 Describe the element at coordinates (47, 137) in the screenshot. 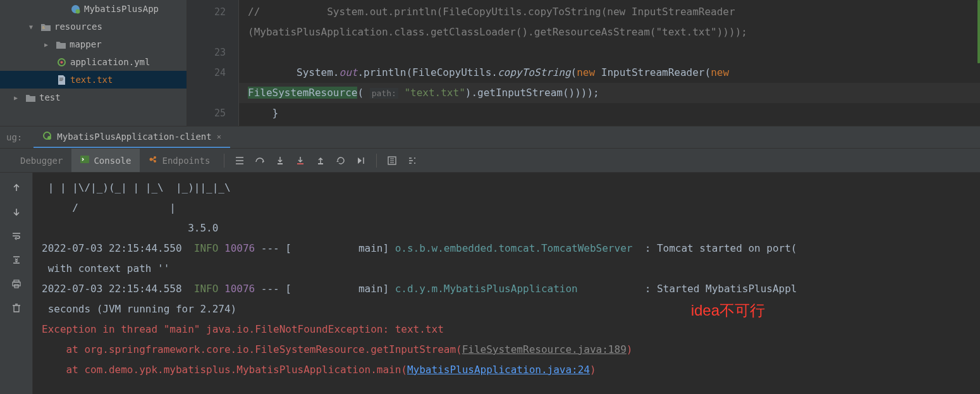

I see `run-config-icon` at that location.